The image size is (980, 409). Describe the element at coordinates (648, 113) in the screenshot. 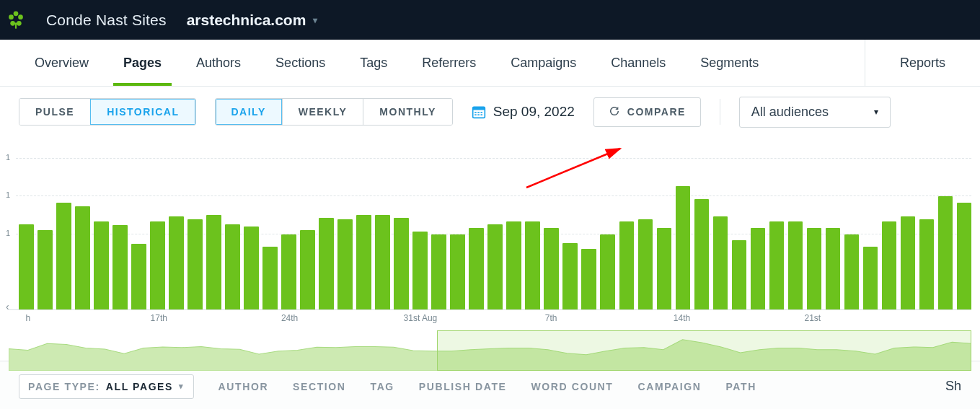

I see `compare-button: COMPARE` at that location.